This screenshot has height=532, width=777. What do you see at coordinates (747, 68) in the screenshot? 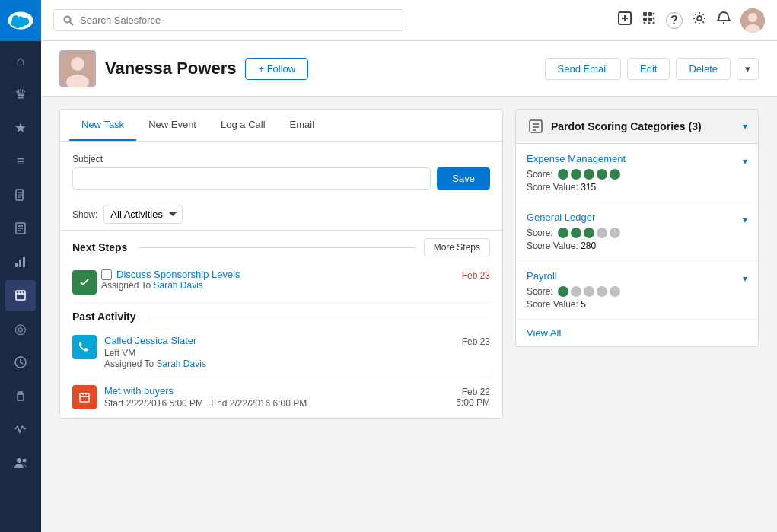
I see `more-actions-button: ▾` at bounding box center [747, 68].